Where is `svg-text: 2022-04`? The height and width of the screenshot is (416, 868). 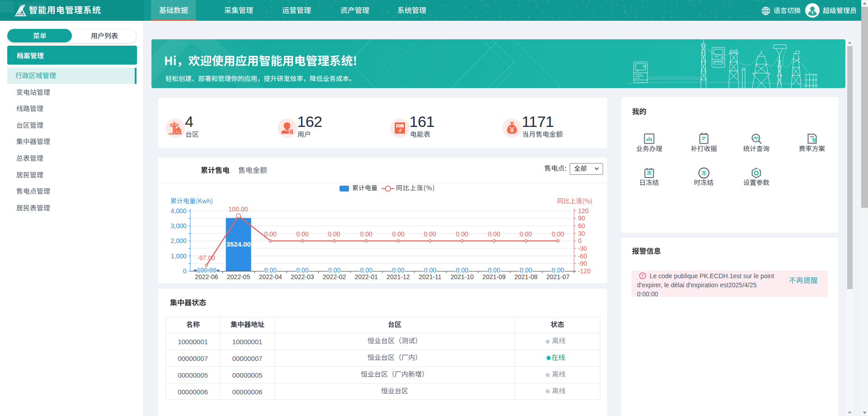
svg-text: 2022-04 is located at coordinates (270, 277).